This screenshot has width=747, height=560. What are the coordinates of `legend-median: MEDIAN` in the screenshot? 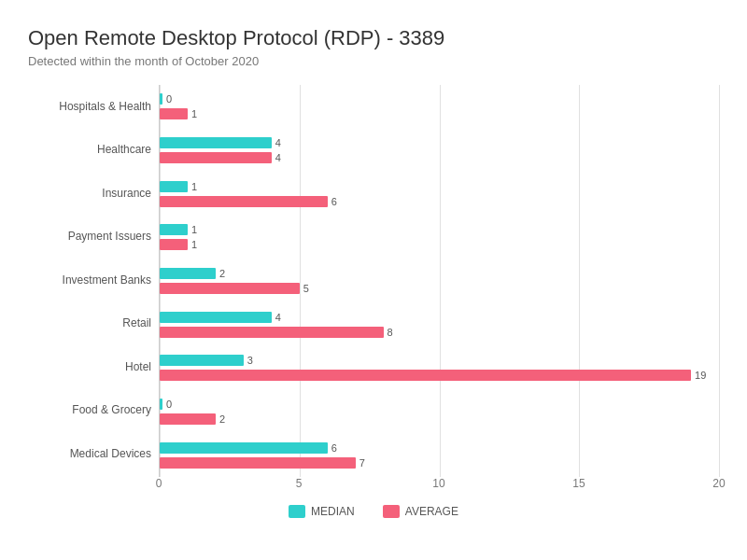 It's located at (321, 511).